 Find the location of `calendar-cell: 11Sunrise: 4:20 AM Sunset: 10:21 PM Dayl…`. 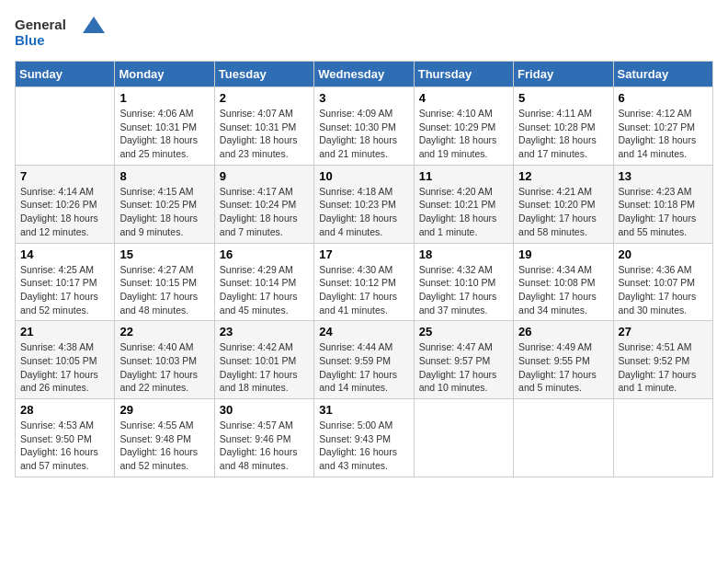

calendar-cell: 11Sunrise: 4:20 AM Sunset: 10:21 PM Dayl… is located at coordinates (463, 204).